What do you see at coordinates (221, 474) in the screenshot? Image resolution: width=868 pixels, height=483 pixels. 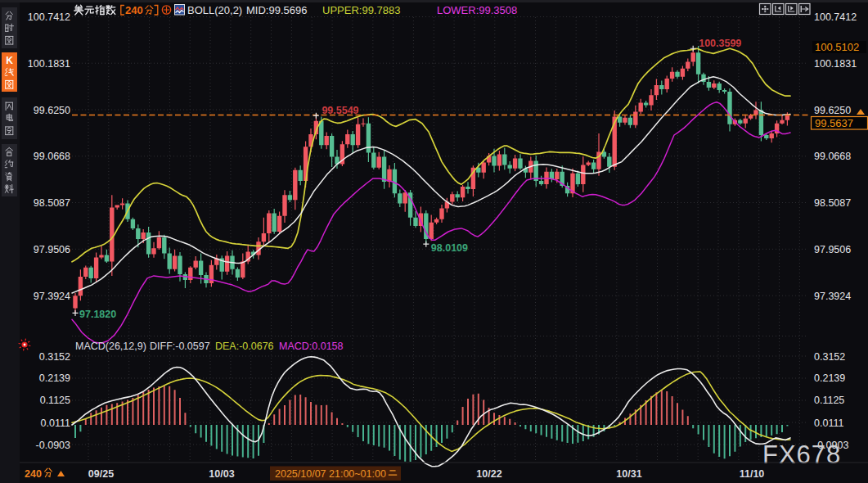 I see `svg-text: 10/03` at bounding box center [221, 474].